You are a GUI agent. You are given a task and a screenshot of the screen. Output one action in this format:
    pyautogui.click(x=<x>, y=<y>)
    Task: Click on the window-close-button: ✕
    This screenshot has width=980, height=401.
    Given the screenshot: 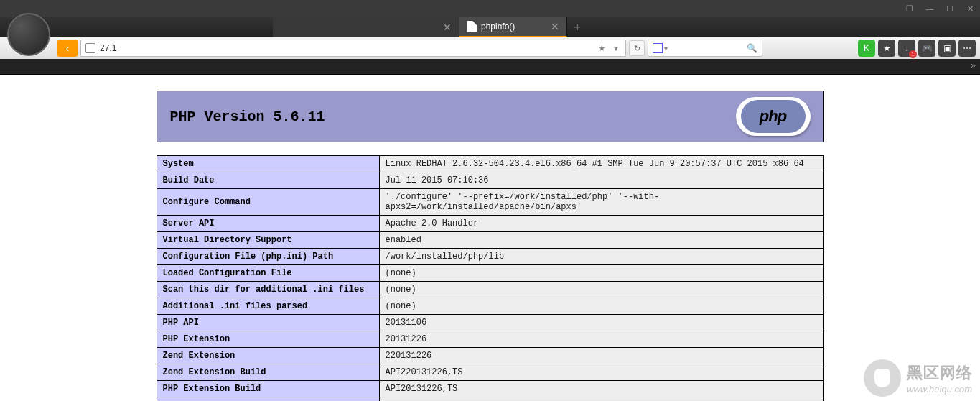 What is the action you would take?
    pyautogui.click(x=970, y=9)
    